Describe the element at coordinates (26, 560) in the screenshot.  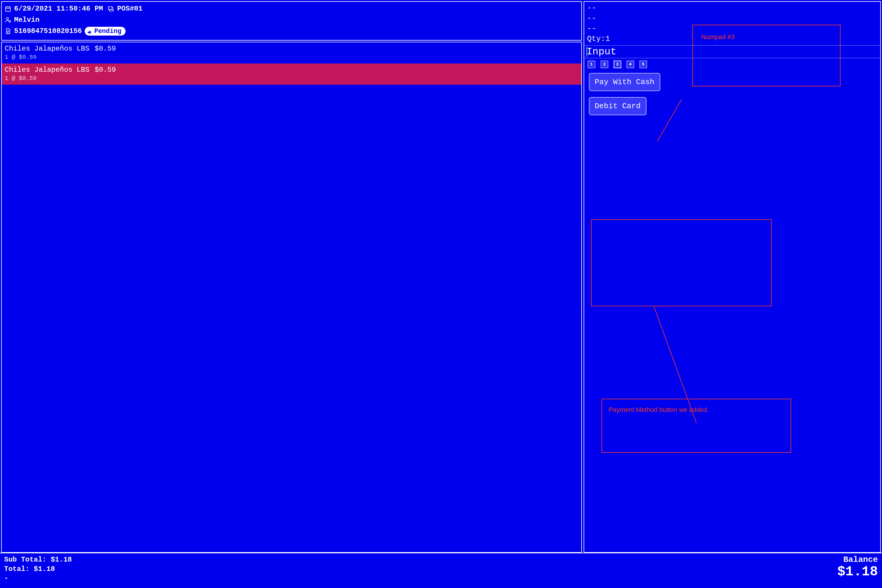
I see `subtotal-label: Sub Total:` at that location.